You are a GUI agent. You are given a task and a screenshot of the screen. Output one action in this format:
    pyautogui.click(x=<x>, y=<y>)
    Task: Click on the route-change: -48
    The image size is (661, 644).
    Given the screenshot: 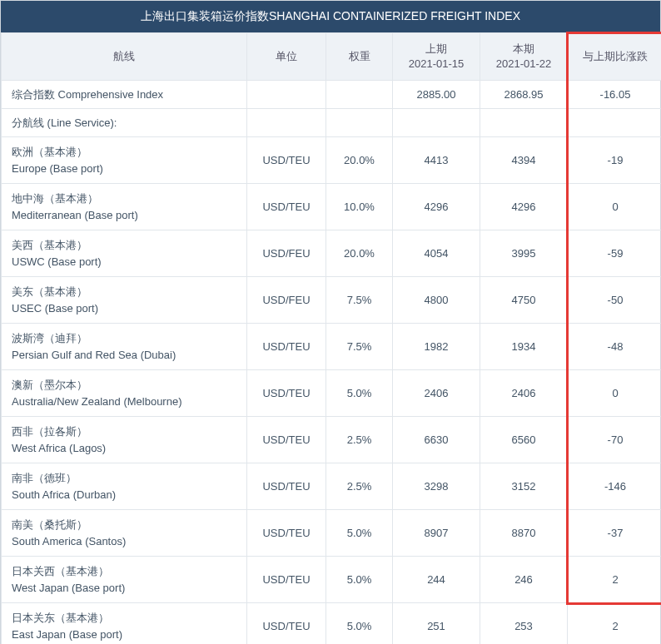 What is the action you would take?
    pyautogui.click(x=614, y=347)
    